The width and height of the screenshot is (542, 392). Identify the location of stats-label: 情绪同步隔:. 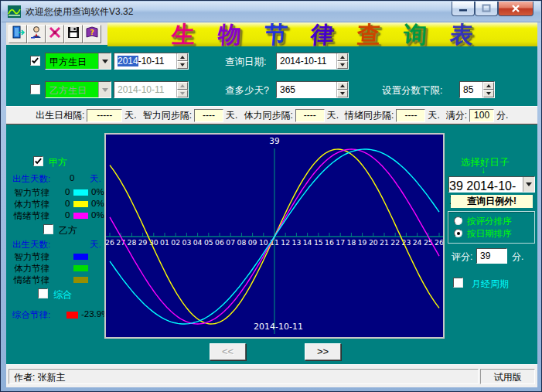
(370, 116).